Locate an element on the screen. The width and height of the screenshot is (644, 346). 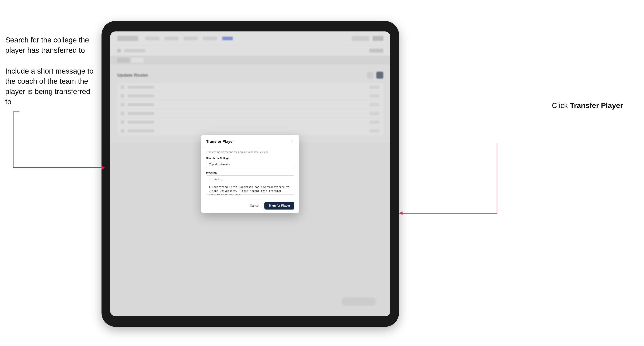
annotation-right-bold: Transfer Player is located at coordinates (596, 105).